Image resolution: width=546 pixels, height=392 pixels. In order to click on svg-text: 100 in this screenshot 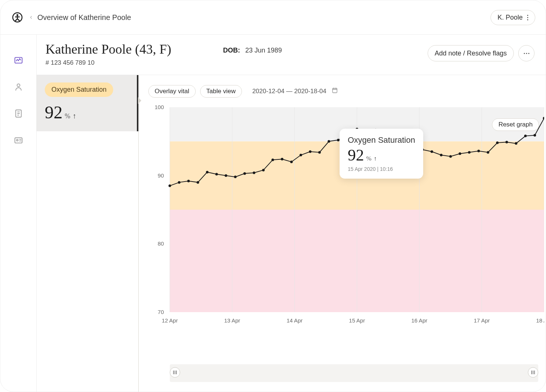, I will do `click(159, 108)`.